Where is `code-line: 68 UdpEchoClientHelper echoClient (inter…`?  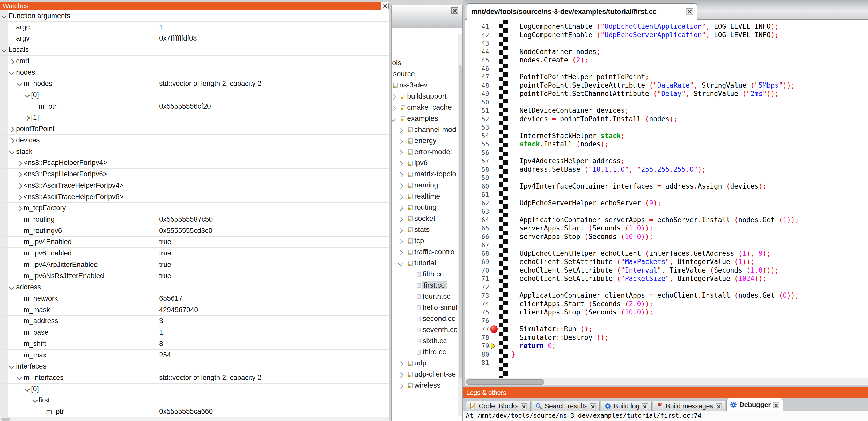 code-line: 68 UdpEchoClientHelper echoClient (inter… is located at coordinates (666, 254).